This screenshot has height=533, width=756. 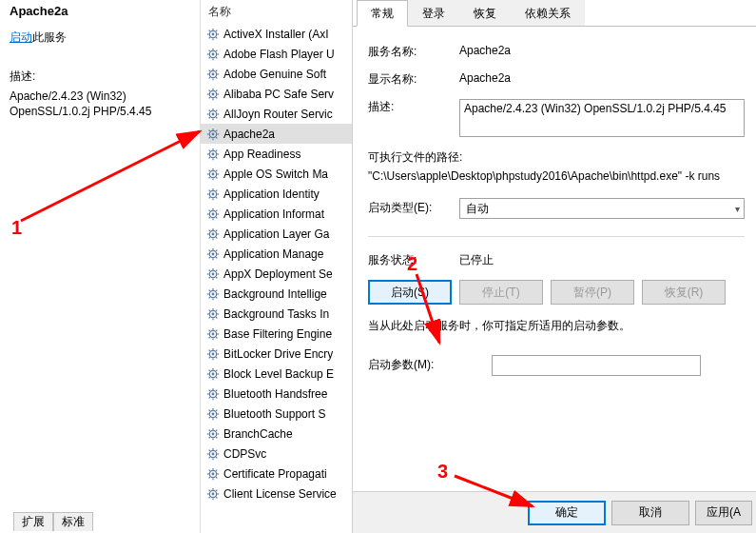 What do you see at coordinates (276, 154) in the screenshot?
I see `service-list-item: App Readiness` at bounding box center [276, 154].